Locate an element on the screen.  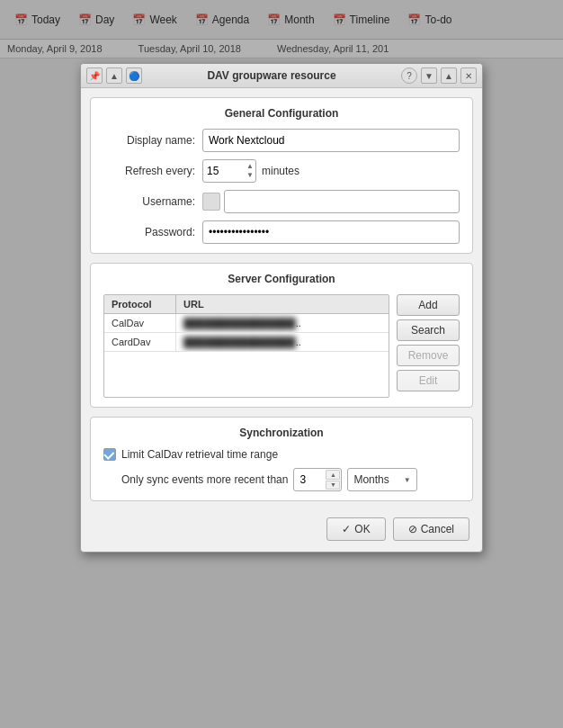
display-name-label: Display name: is located at coordinates (153, 140).